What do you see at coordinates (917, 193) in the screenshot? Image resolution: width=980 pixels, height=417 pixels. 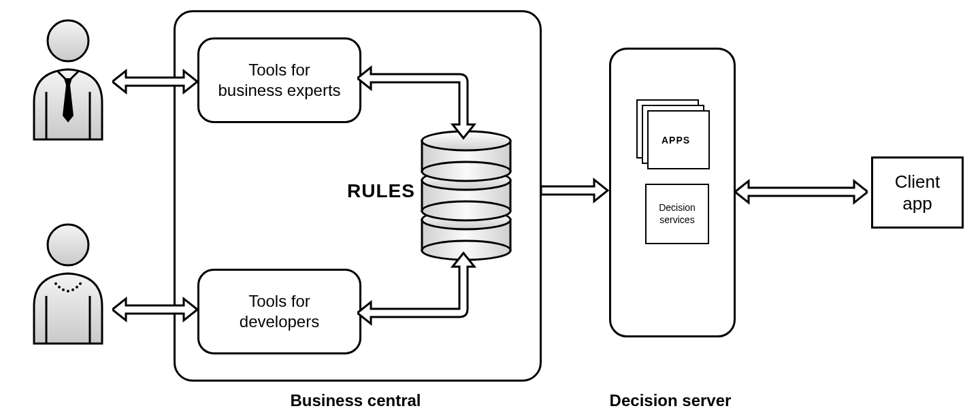 I see `client-app-box: Client app` at bounding box center [917, 193].